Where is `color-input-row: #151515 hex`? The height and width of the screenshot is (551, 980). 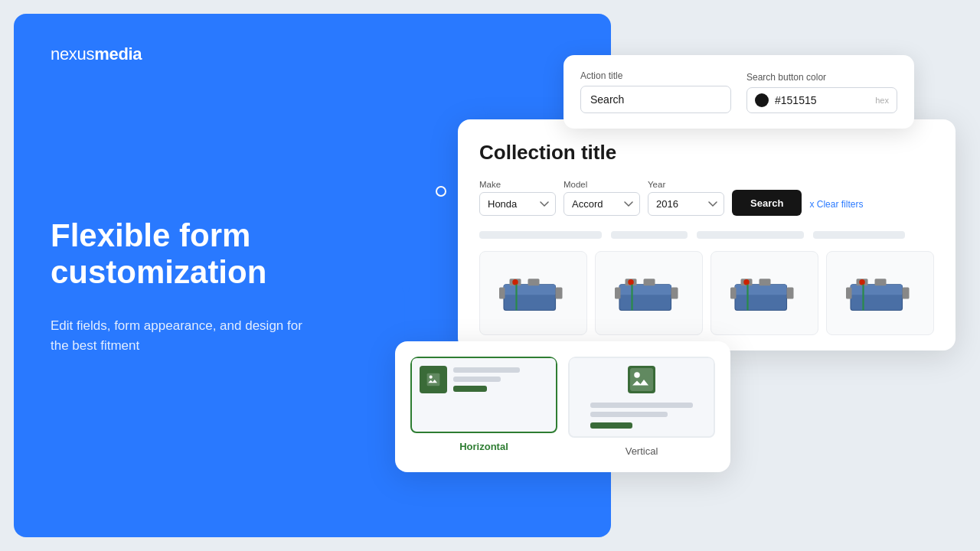 color-input-row: #151515 hex is located at coordinates (822, 100).